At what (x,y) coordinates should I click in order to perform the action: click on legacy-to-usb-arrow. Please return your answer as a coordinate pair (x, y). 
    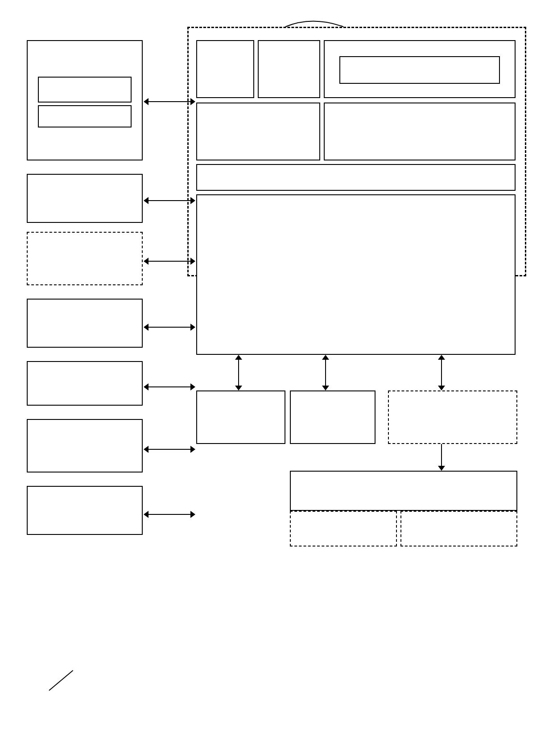
    Looking at the image, I should click on (442, 457).